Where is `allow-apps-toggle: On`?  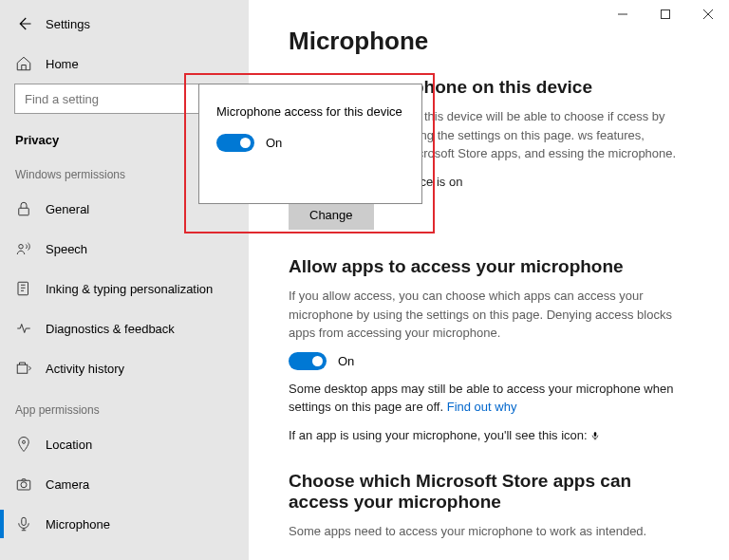
allow-apps-toggle: On is located at coordinates (490, 361).